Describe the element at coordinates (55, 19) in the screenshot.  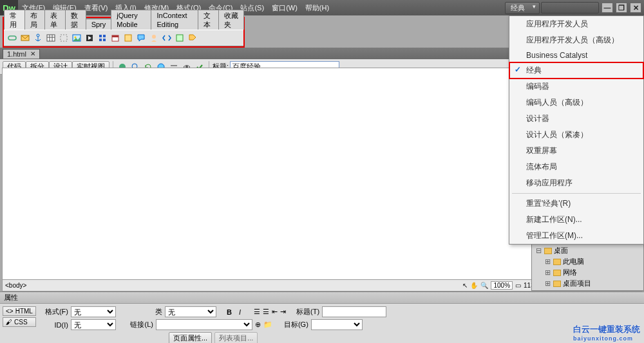
I see `insert-tab: 表单` at that location.